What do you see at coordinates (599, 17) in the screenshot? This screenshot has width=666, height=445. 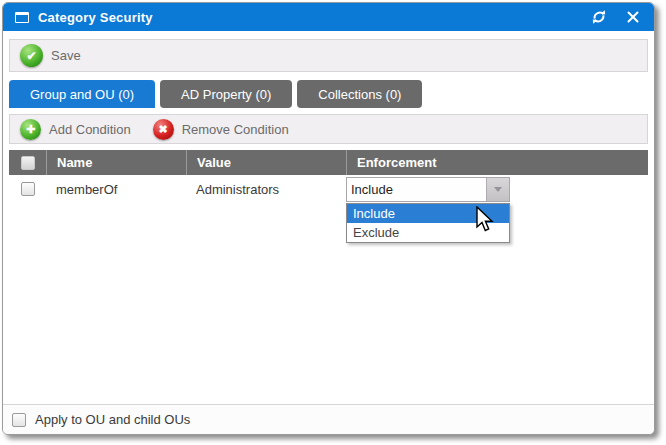 I see `refresh-icon` at bounding box center [599, 17].